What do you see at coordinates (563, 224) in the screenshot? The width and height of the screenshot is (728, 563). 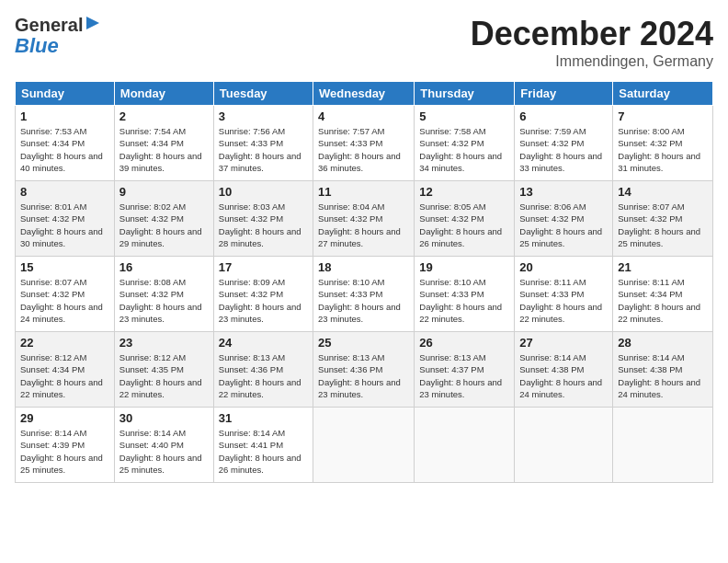 I see `day-info: Sunrise: 8:06 AMSunset: 4:32 PMDaylight:…` at bounding box center [563, 224].